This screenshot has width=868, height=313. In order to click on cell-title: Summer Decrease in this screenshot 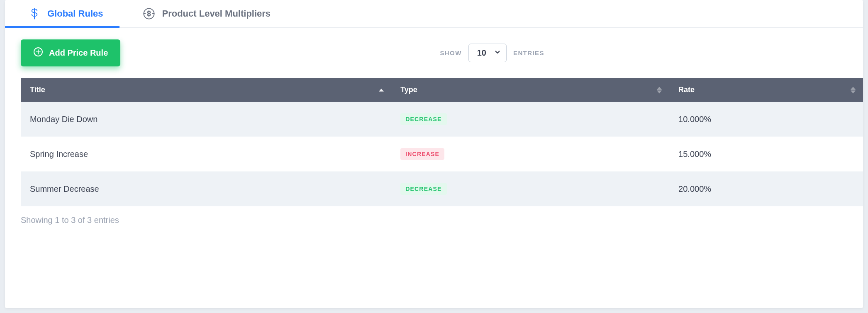, I will do `click(206, 189)`.